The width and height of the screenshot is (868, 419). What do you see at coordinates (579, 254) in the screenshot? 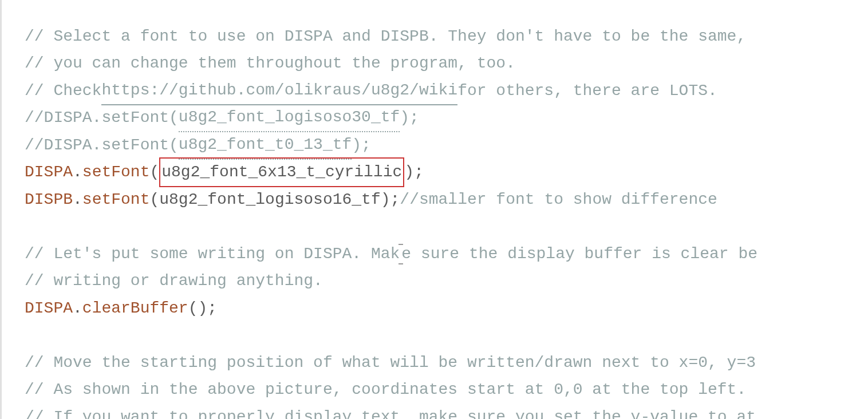
I see `comment-text: e sure the display buffer is clear be` at bounding box center [579, 254].